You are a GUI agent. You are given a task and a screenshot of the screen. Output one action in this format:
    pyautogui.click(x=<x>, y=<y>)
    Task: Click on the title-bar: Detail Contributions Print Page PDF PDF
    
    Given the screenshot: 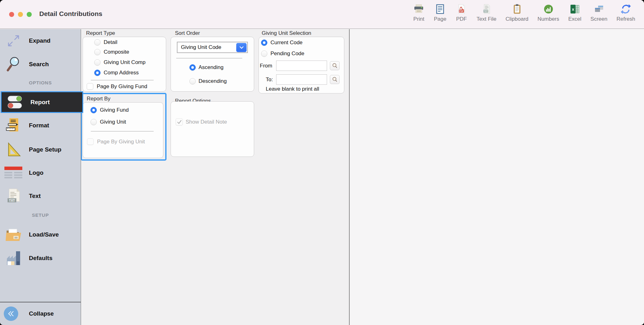 What is the action you would take?
    pyautogui.click(x=322, y=14)
    